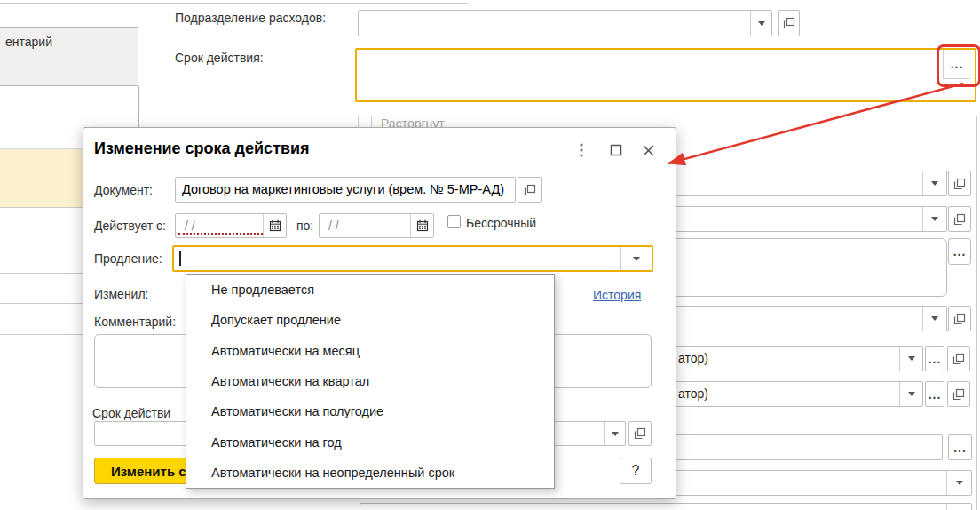  I want to click on dropdown-option: Автоматически на квартал, so click(370, 381).